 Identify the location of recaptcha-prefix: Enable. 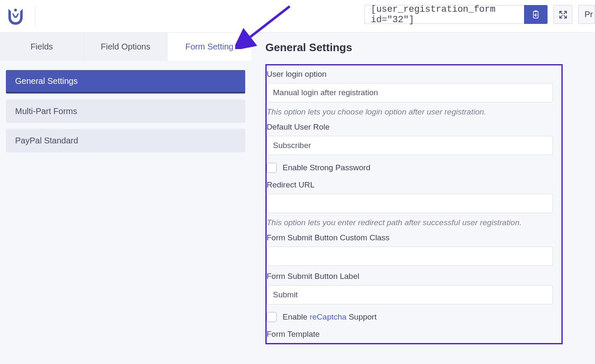
(296, 317).